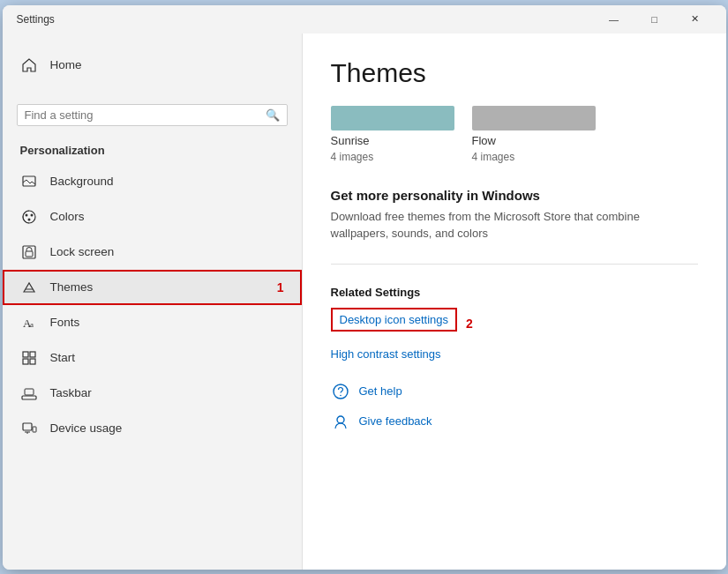  What do you see at coordinates (514, 196) in the screenshot?
I see `get-more-title: Get more personality in Windows` at bounding box center [514, 196].